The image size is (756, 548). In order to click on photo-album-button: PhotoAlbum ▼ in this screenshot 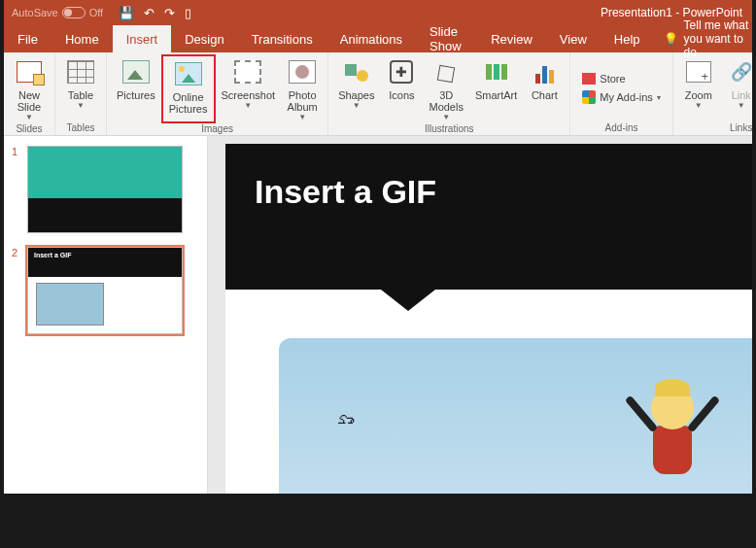, I will do `click(302, 89)`.